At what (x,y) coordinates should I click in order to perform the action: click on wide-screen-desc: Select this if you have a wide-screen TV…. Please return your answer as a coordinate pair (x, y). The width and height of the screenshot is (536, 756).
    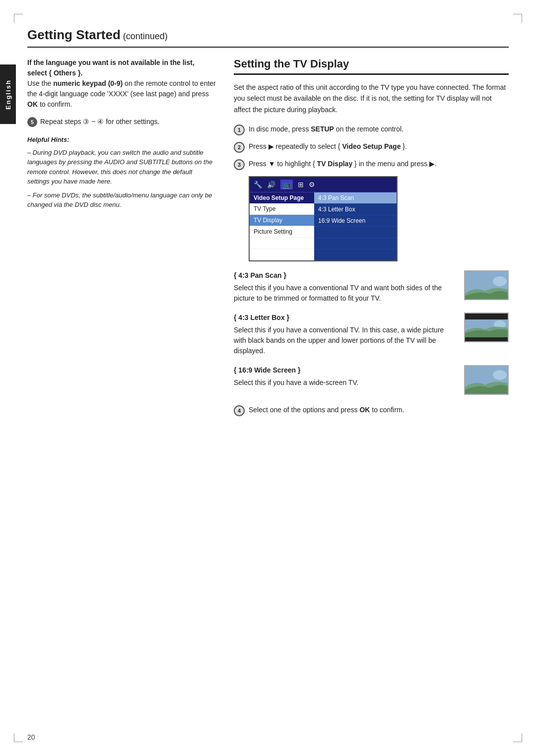
    Looking at the image, I should click on (345, 383).